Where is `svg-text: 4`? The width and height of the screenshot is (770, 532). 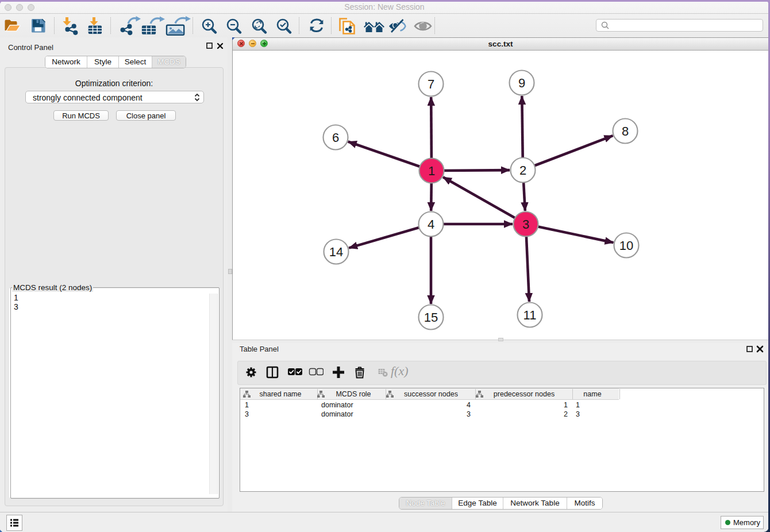 svg-text: 4 is located at coordinates (431, 224).